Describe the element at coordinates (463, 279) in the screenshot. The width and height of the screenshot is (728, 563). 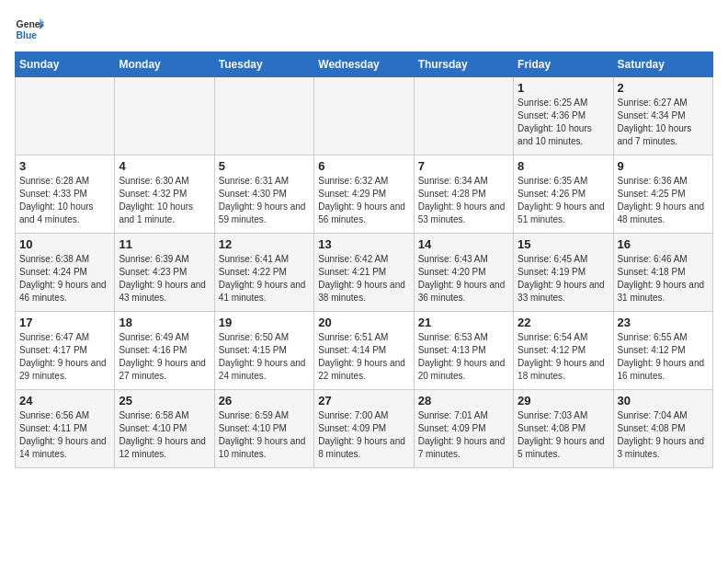
I see `day-info: Sunrise: 6:43 AM Sunset: 4:20 PM Dayligh…` at that location.